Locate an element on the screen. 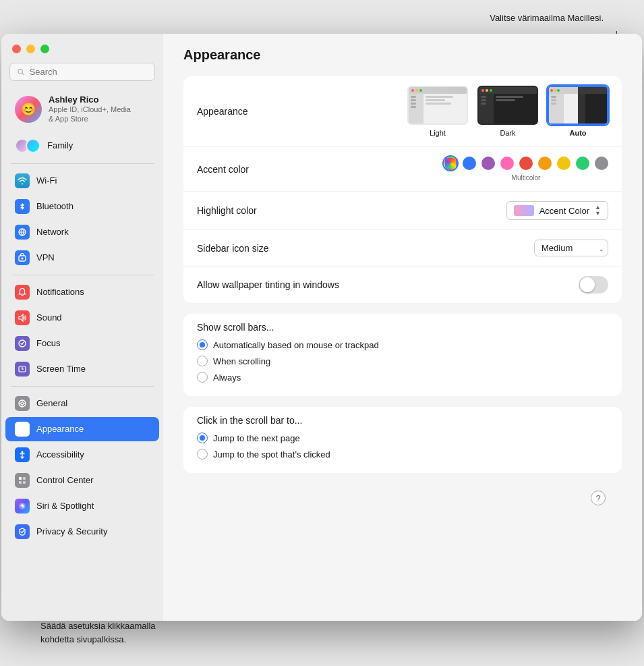 The image size is (644, 666). screentime-label: Screen Time is located at coordinates (61, 368).